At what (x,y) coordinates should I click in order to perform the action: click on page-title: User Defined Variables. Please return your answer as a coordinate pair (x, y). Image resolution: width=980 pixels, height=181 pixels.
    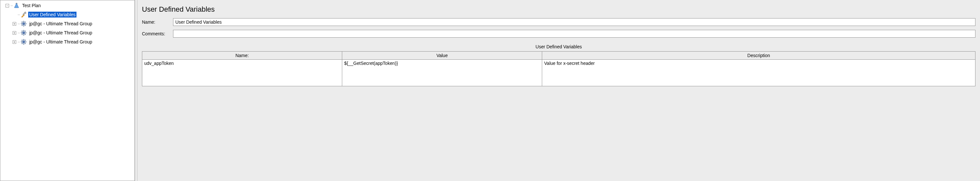
    Looking at the image, I should click on (558, 10).